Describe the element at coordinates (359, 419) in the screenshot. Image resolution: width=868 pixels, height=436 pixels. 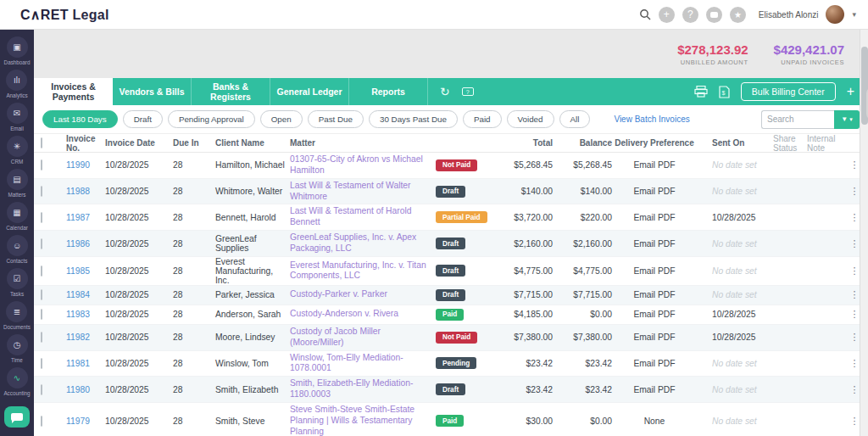
I see `matter-link: Steve Smith-Steve Smith-Estate Planning …` at that location.